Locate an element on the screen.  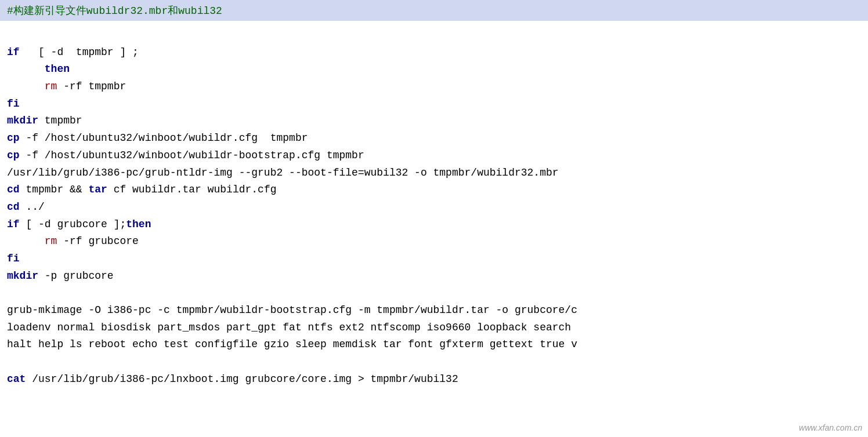
code-line: cp -f /host/ubuntu32/winboot/wubildr.cfg… is located at coordinates (434, 139).